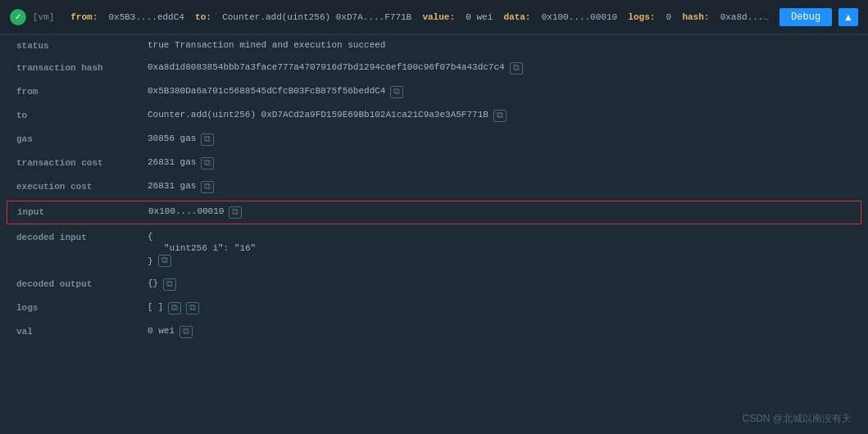  What do you see at coordinates (439, 17) in the screenshot?
I see `value-keyword: value:` at bounding box center [439, 17].